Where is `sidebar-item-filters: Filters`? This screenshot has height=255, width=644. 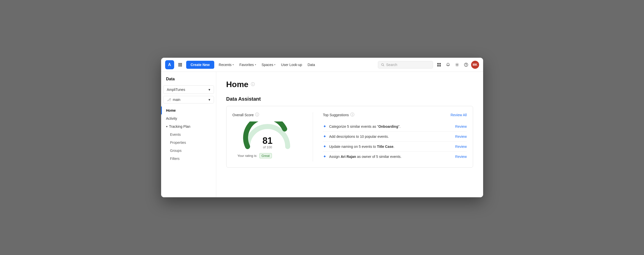 sidebar-item-filters: Filters is located at coordinates (188, 159).